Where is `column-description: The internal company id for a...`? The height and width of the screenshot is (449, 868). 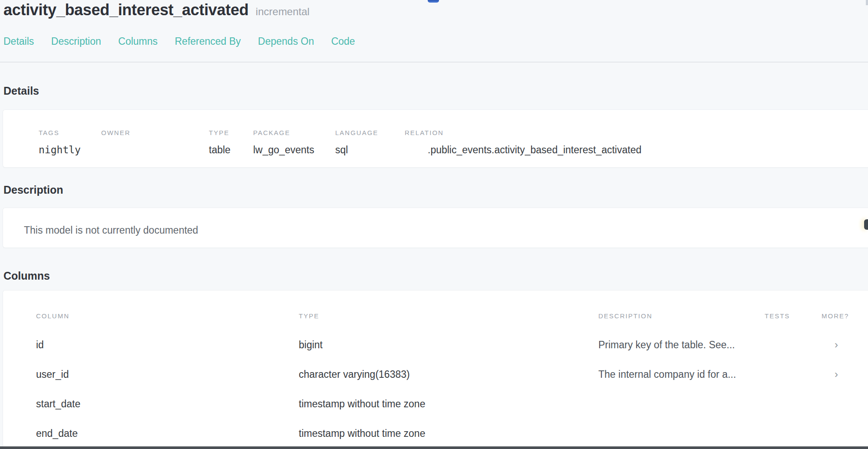
column-description: The internal company id for a... is located at coordinates (682, 374).